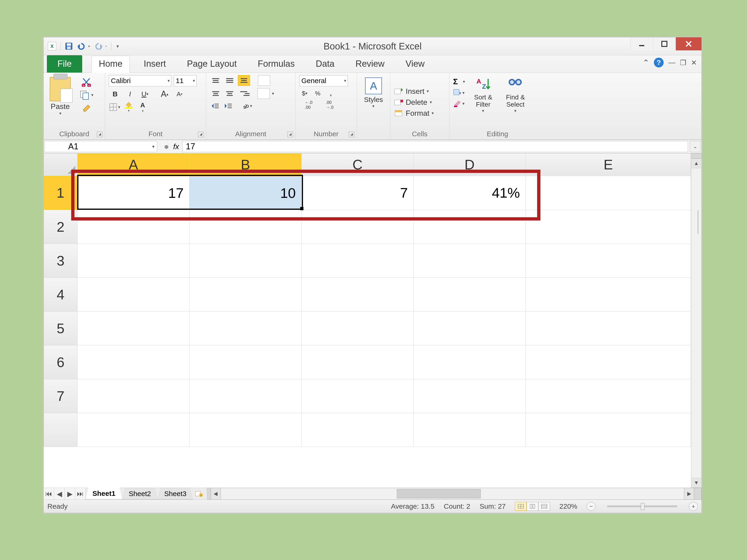 The height and width of the screenshot is (560, 747). I want to click on cell-b2, so click(246, 227).